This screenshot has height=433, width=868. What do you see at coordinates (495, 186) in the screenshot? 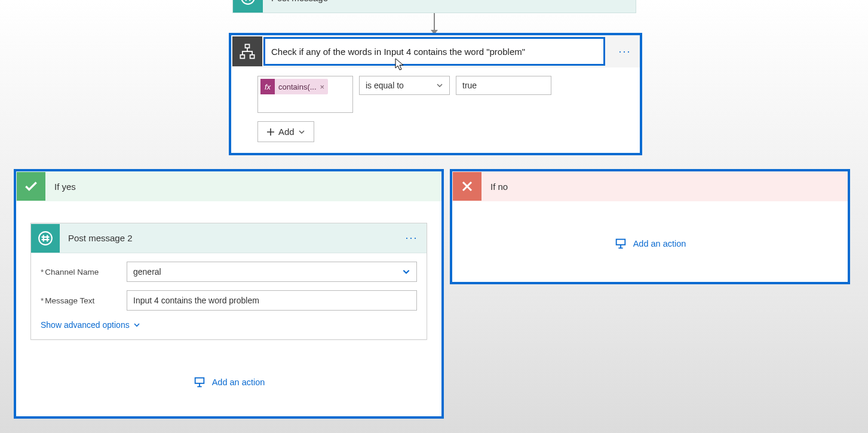
I see `if-no-label: If no` at bounding box center [495, 186].